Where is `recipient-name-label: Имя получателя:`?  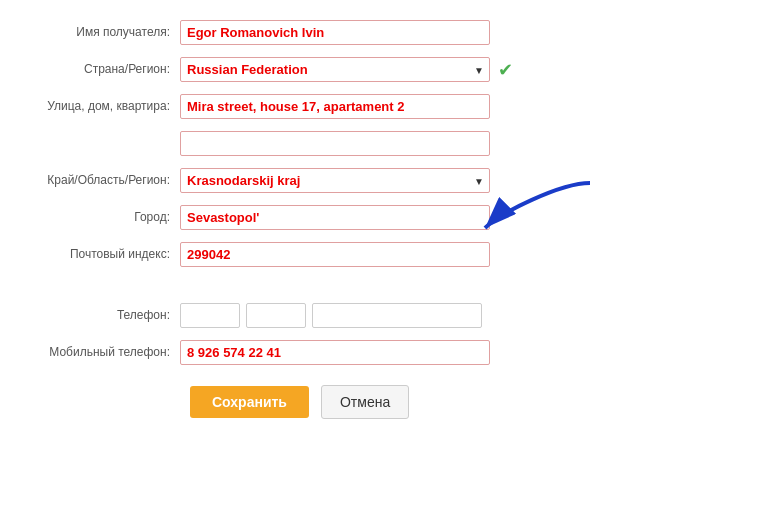 recipient-name-label: Имя получателя: is located at coordinates (100, 33).